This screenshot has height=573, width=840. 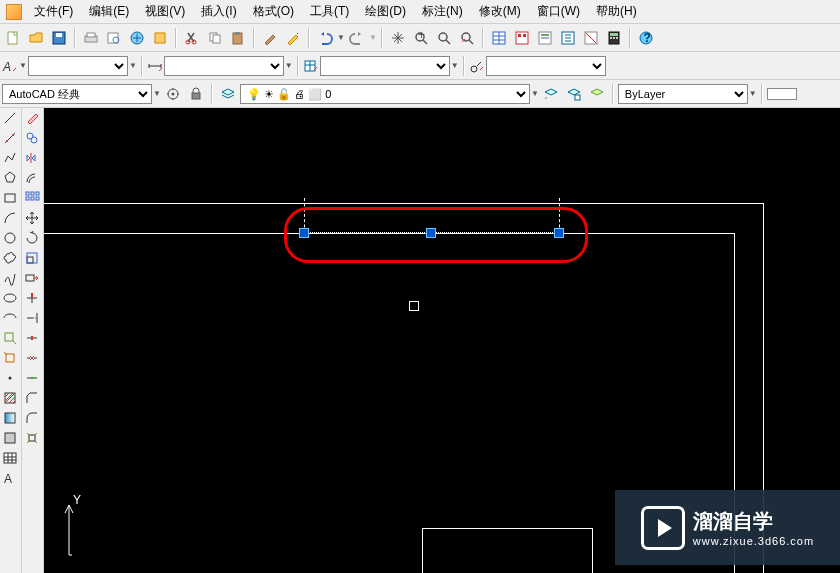 What do you see at coordinates (10, 358) in the screenshot?
I see `make-block-button` at bounding box center [10, 358].